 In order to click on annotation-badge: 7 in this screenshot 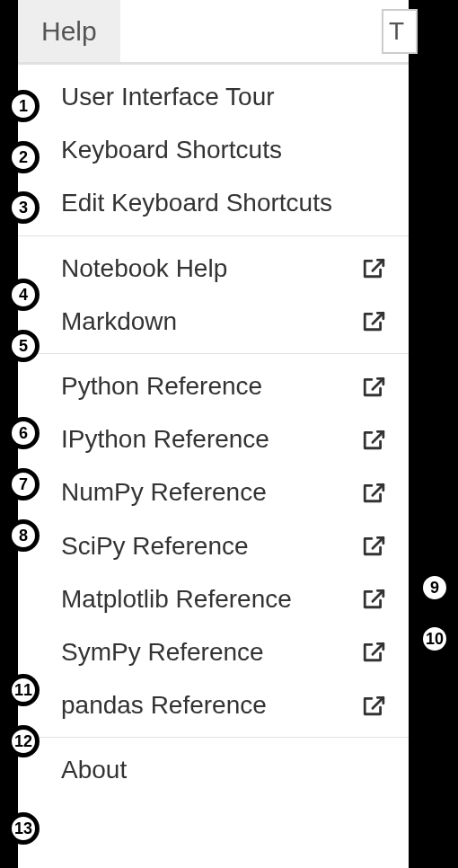, I will do `click(23, 484)`.